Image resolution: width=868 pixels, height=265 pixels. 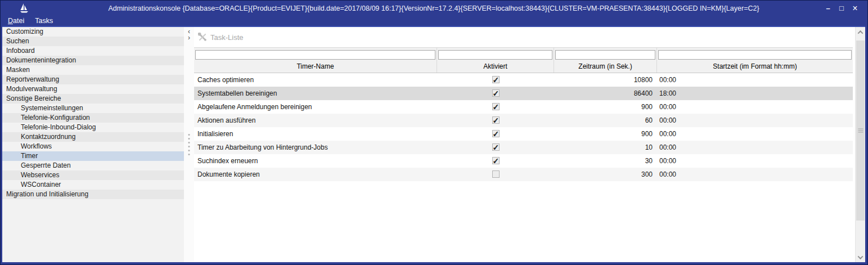 I want to click on scrollbar-thumb, so click(x=861, y=131).